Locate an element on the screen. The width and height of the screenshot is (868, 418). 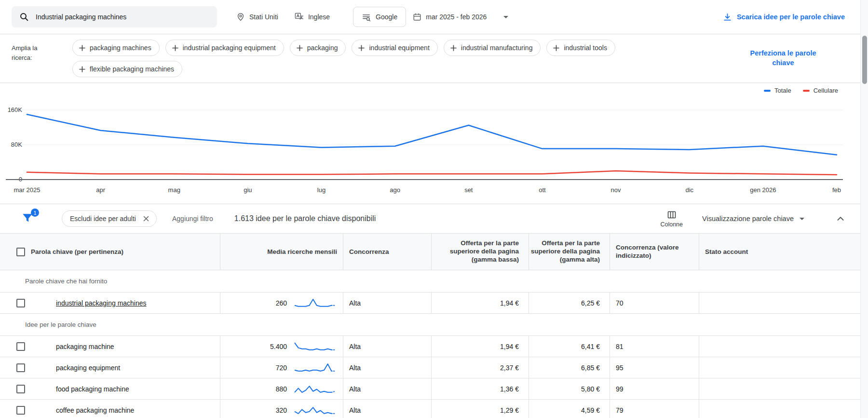
bid-low-value: 1,29 € is located at coordinates (509, 410).